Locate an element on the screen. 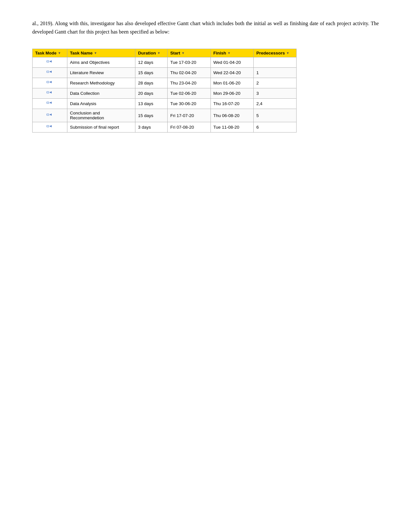 The width and height of the screenshot is (411, 532). table-row: Research Methodology28 daysThu 23-04-20M… is located at coordinates (164, 83).